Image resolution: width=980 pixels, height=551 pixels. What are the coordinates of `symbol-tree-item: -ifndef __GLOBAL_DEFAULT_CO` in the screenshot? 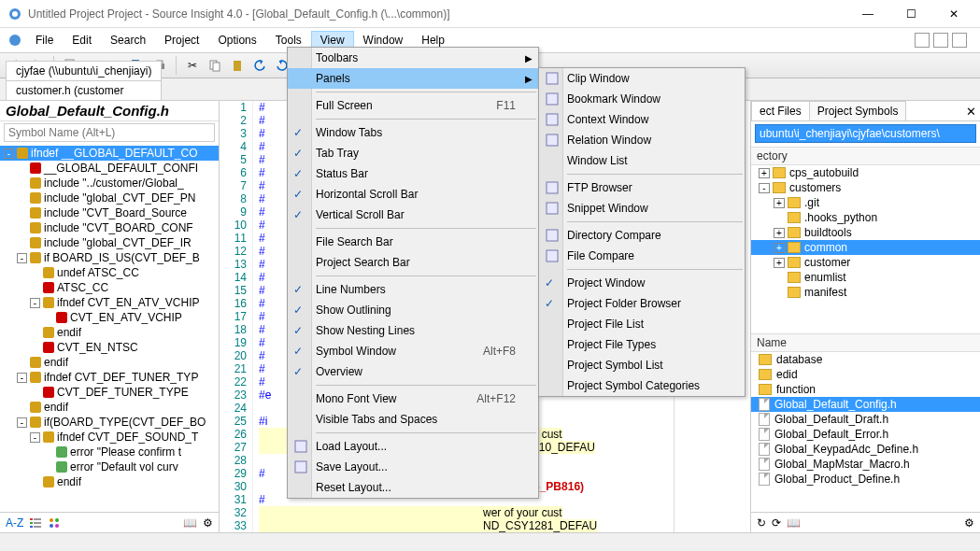 It's located at (109, 153).